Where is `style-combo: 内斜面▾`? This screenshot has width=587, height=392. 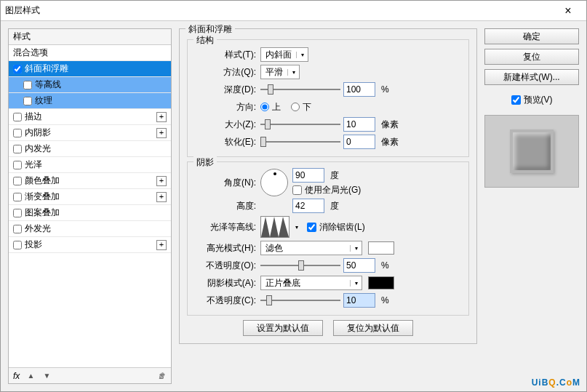 style-combo: 内斜面▾ is located at coordinates (284, 55).